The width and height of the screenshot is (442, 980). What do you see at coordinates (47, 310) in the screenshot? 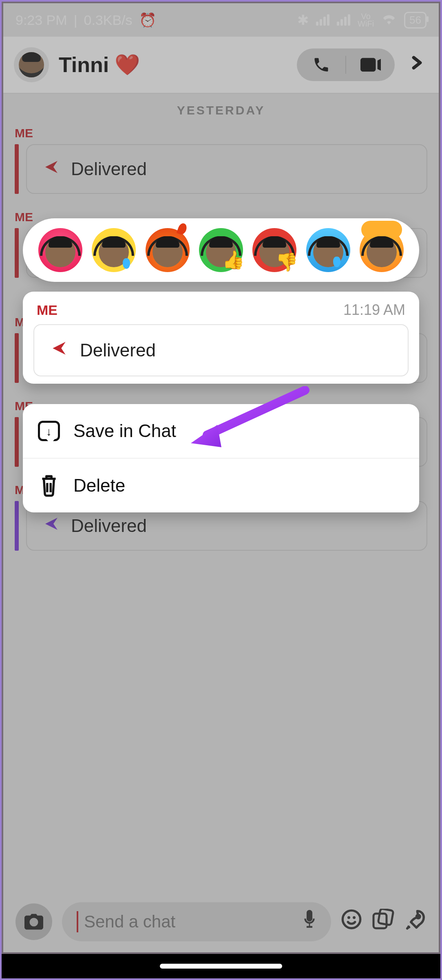
I see `selected-sender-label: ME` at bounding box center [47, 310].